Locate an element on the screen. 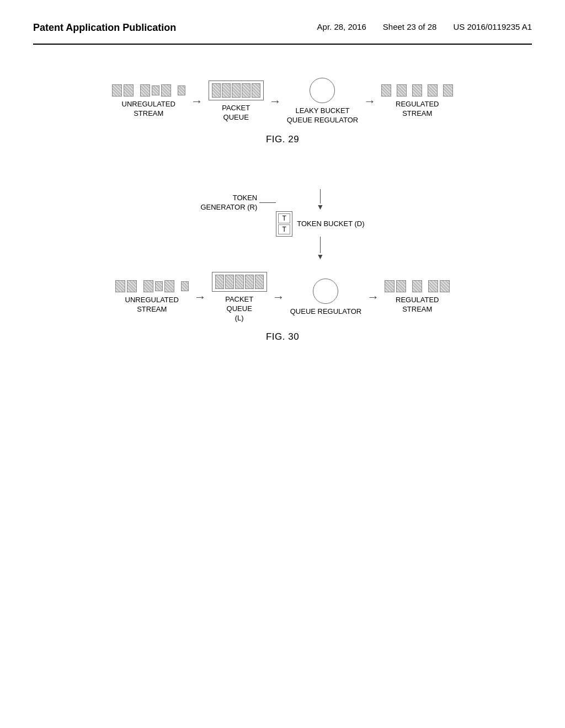  fig29-regulated-stream: REGULATEDSTREAM is located at coordinates (417, 101).